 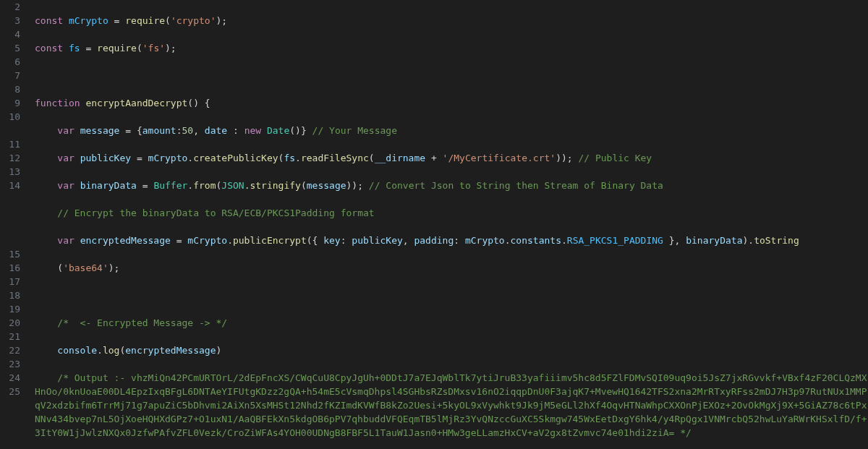 I want to click on code-line: var binaryData = Buffer.from(JSON.string…, so click(x=451, y=185).